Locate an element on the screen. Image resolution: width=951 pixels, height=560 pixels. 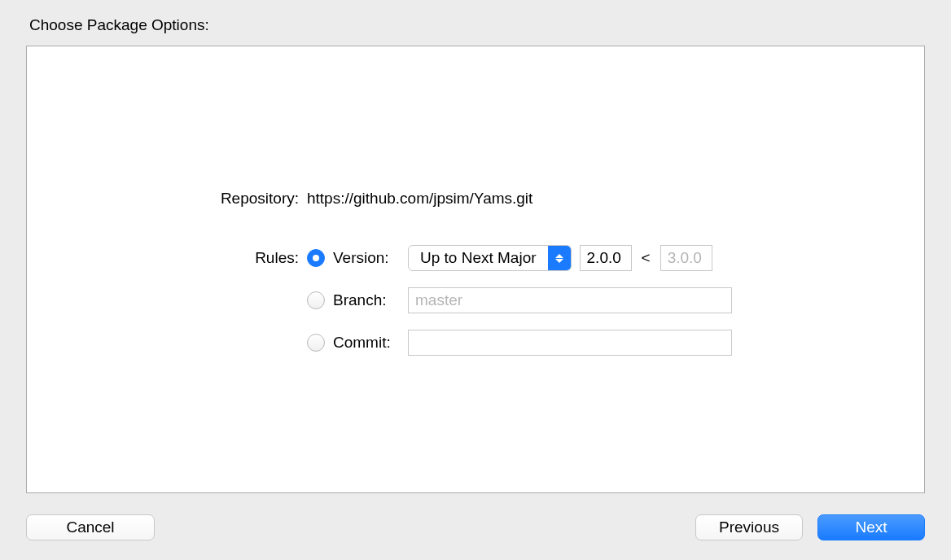
rules-commit-row: Commit: is located at coordinates (476, 343).